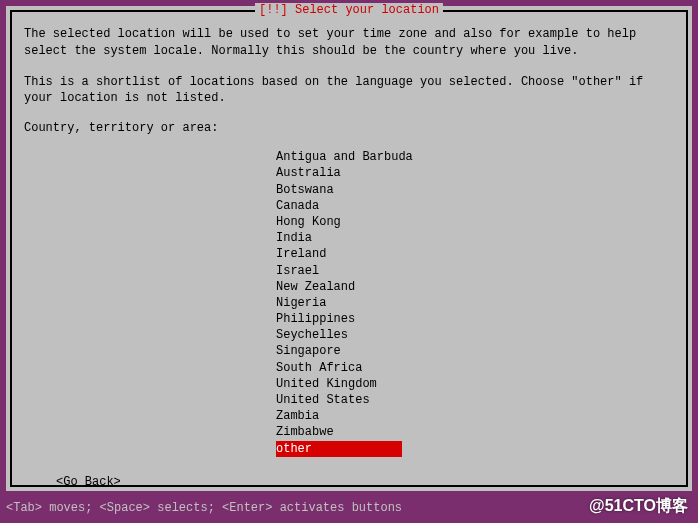 This screenshot has width=698, height=523. Describe the element at coordinates (349, 416) in the screenshot. I see `list-item: Zambia` at that location.